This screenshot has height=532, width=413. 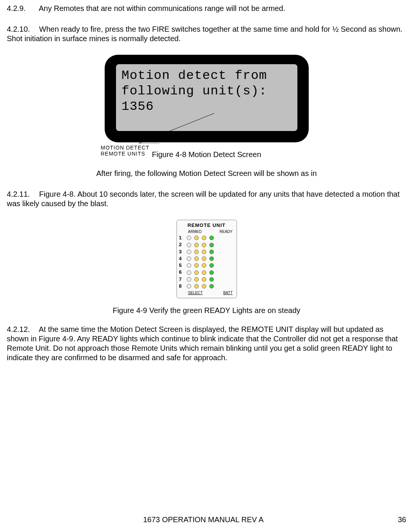 I want to click on section-number: 4.2.9., so click(x=22, y=8).